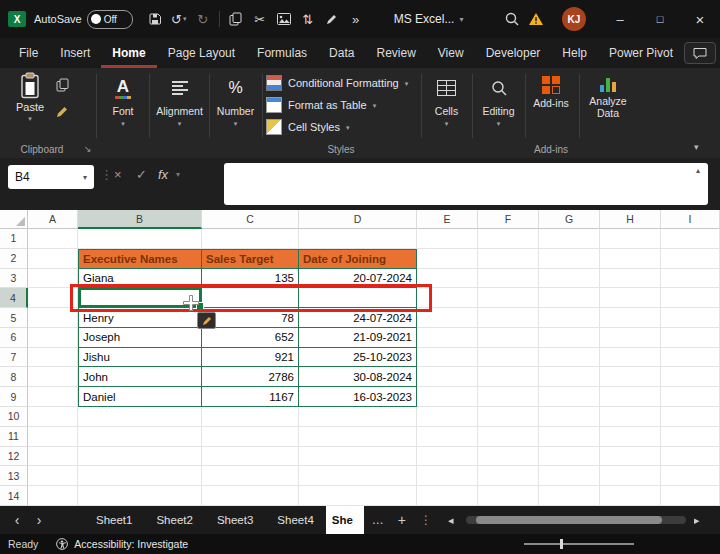 The height and width of the screenshot is (554, 720). What do you see at coordinates (155, 19) in the screenshot?
I see `save-button` at bounding box center [155, 19].